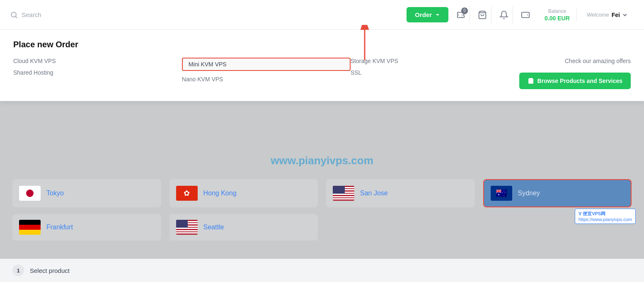 Image resolution: width=644 pixels, height=282 pixels. Describe the element at coordinates (580, 81) in the screenshot. I see `browse-products-label: Browse Products and Services` at that location.